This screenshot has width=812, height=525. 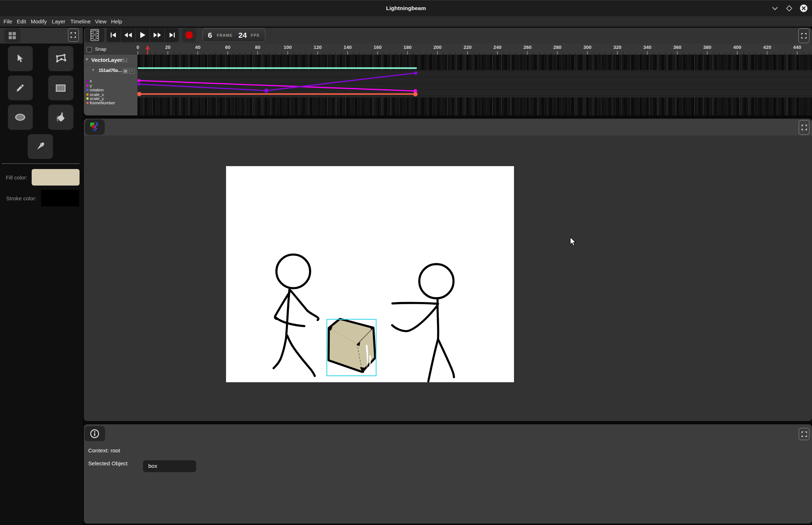 I want to click on svg-text: 40, so click(x=198, y=47).